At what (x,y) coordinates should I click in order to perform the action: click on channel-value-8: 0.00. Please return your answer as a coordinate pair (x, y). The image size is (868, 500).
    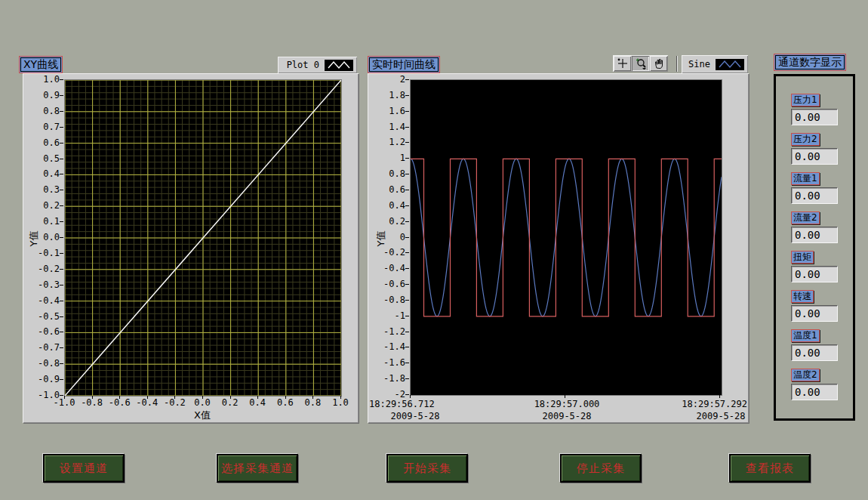
    Looking at the image, I should click on (814, 392).